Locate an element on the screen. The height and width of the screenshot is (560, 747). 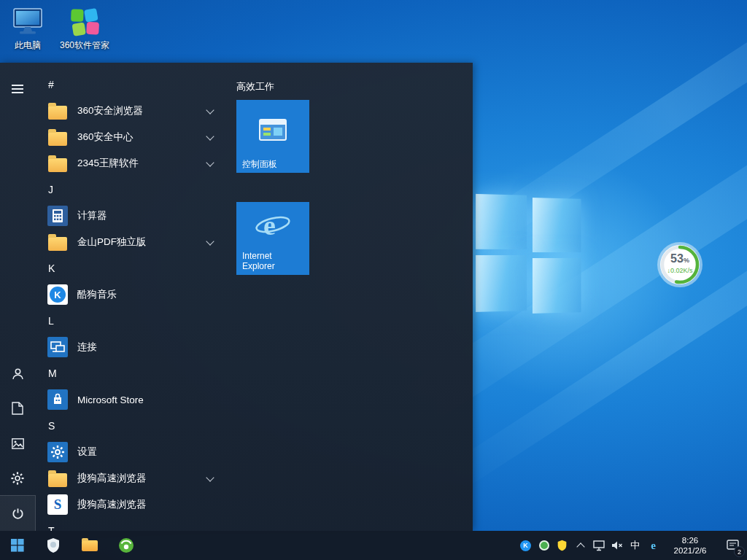
desktop-icon-label: 此电脑 is located at coordinates (28, 45).